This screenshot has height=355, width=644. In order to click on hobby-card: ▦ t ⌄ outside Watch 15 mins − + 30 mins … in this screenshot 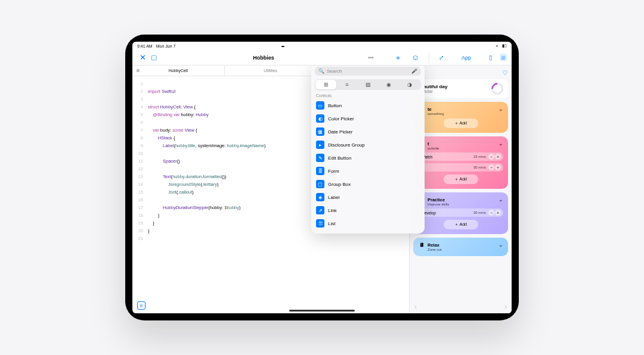, I will do `click(460, 163)`.